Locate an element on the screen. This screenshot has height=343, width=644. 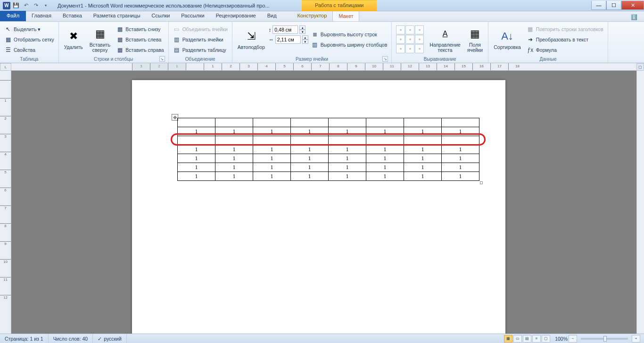
tab-review: Рецензирование is located at coordinates (236, 16).